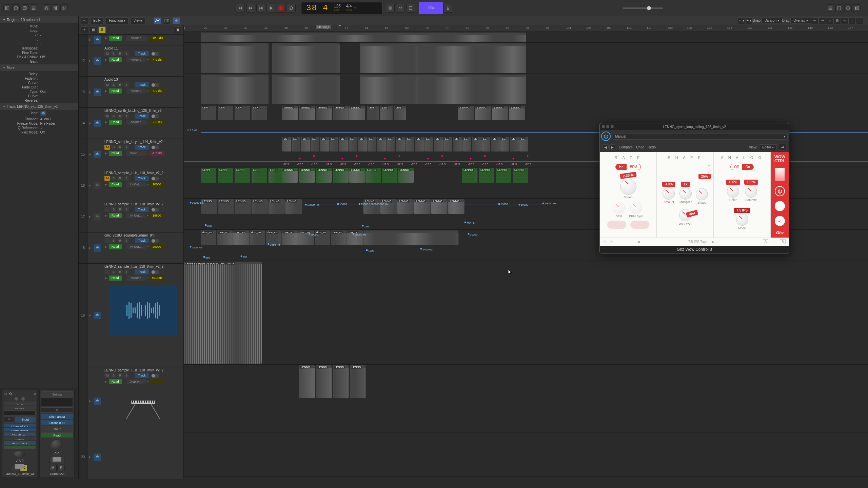 The height and width of the screenshot is (488, 868). What do you see at coordinates (742, 21) in the screenshot?
I see `pointer-tool: ↖ ▾` at bounding box center [742, 21].